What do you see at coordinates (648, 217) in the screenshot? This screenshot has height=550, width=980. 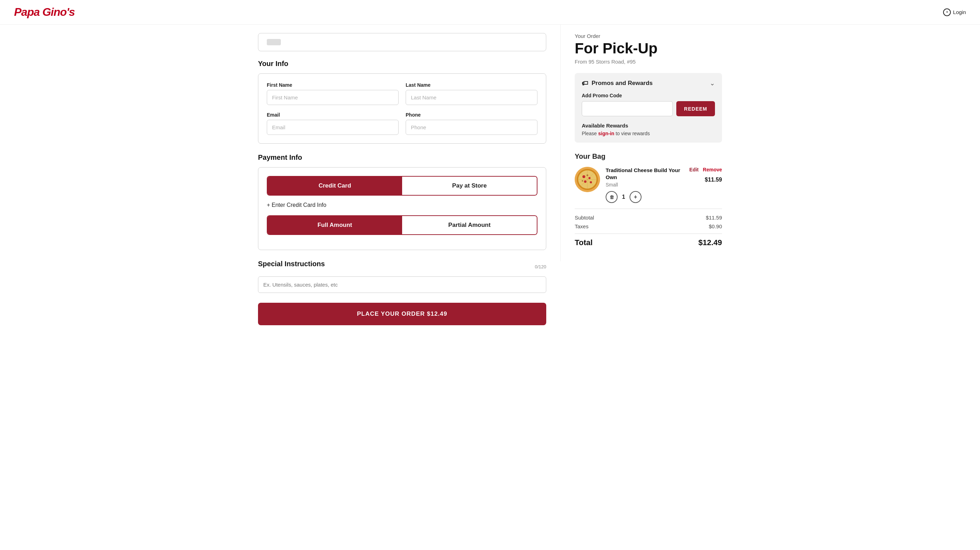 I see `subtotal-row: Subtotal $11.59` at bounding box center [648, 217].